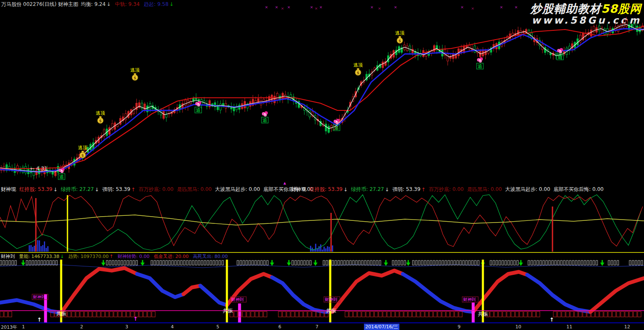 The image size is (644, 330). Describe the element at coordinates (24, 327) in the screenshot. I see `axis-month-label: 1` at that location.